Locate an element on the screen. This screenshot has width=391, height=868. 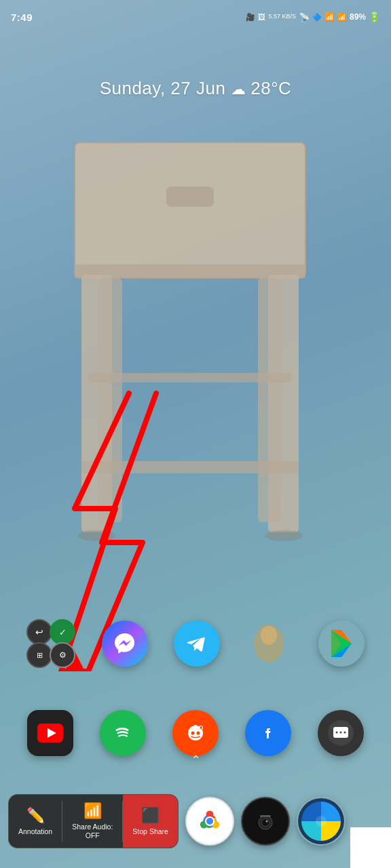
bottom-app-row is located at coordinates (196, 733).